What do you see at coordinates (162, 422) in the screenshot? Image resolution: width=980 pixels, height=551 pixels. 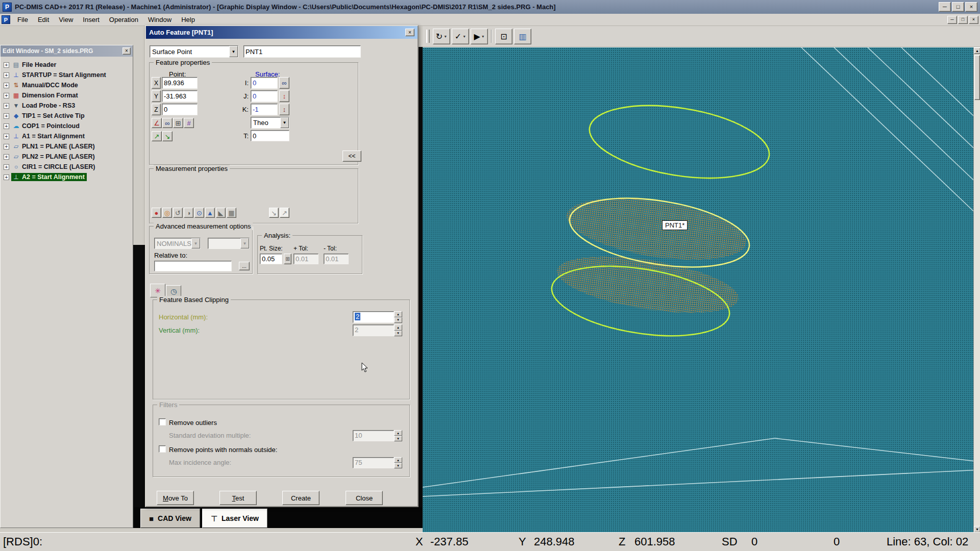 I see `remove-outliers-checkbox` at bounding box center [162, 422].